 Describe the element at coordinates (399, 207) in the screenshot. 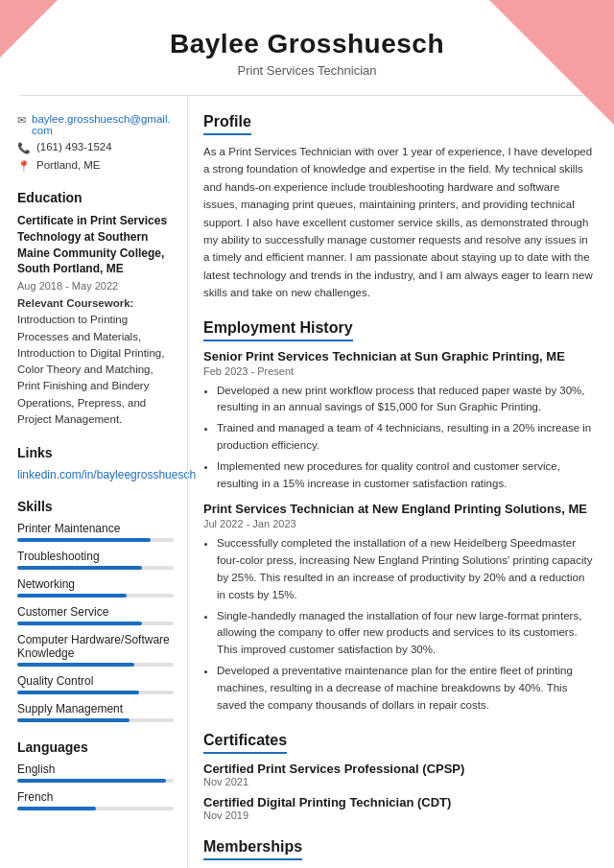

I see `profile-section: Profile As a Print Services Technician w…` at that location.